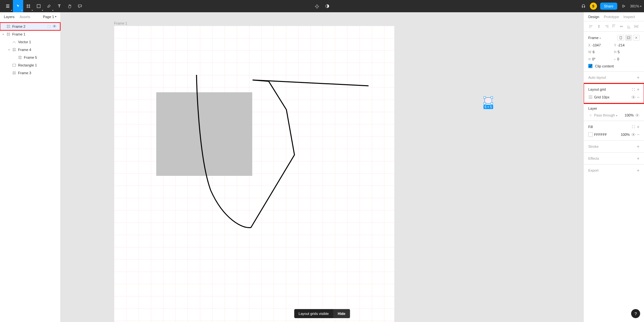  Describe the element at coordinates (614, 17) in the screenshot. I see `right-panel-tabs: Design Prototype Inspect` at that location.